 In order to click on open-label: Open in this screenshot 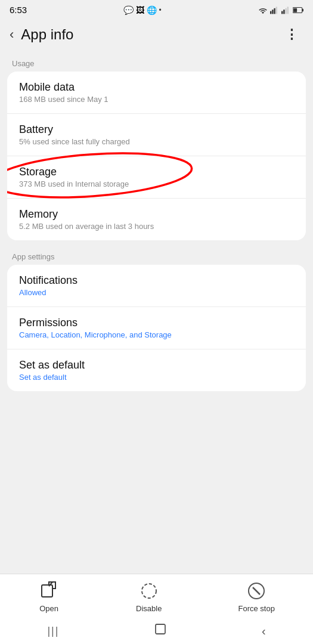, I will do `click(49, 608)`.